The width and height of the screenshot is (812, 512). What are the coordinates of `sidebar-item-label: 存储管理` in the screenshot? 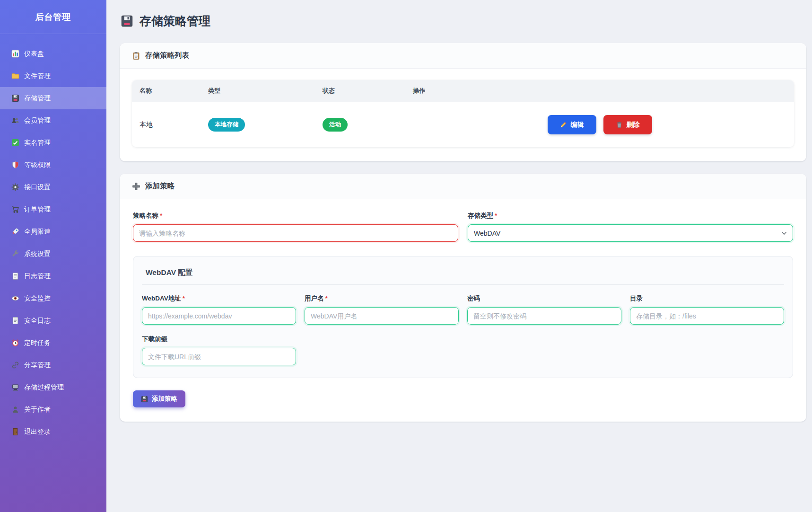 It's located at (37, 98).